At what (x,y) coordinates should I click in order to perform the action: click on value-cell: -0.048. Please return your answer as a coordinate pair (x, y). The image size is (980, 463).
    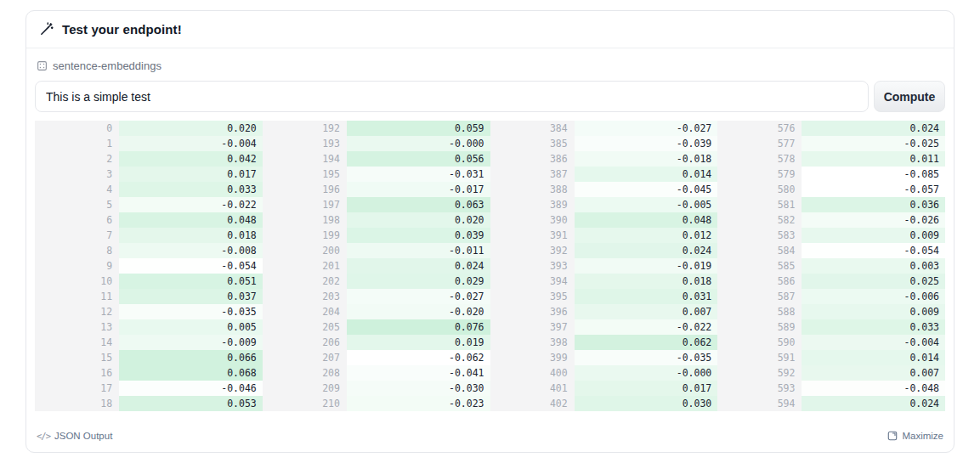
    Looking at the image, I should click on (874, 388).